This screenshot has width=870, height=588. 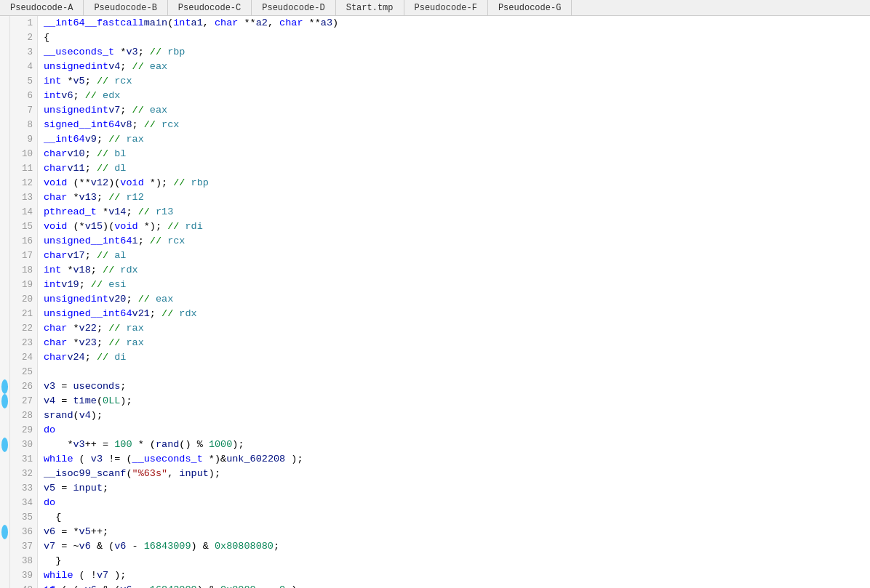 I want to click on line-number-3: 3, so click(x=22, y=52).